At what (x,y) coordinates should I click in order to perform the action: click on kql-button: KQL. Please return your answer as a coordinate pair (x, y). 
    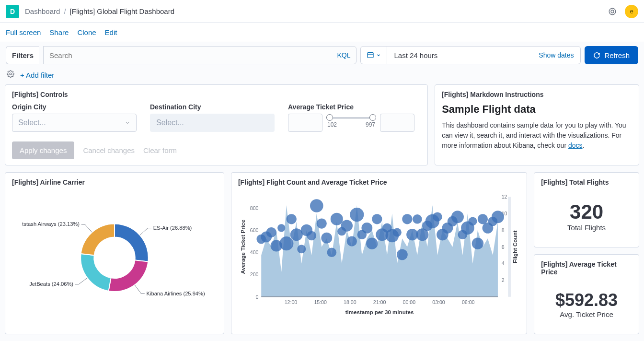
    Looking at the image, I should click on (344, 55).